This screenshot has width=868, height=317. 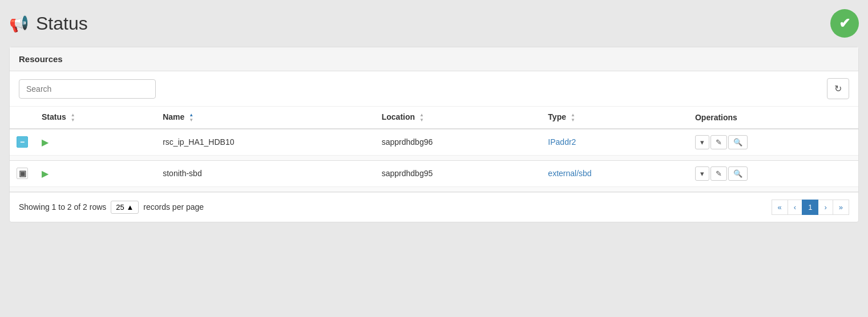 What do you see at coordinates (773, 117) in the screenshot?
I see `col-operations: Operations` at bounding box center [773, 117].